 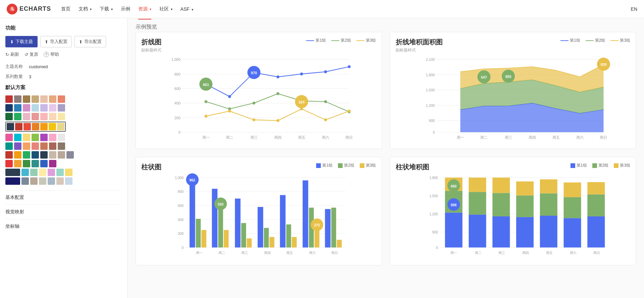 I want to click on svg-text: 周日, so click(x=349, y=137).